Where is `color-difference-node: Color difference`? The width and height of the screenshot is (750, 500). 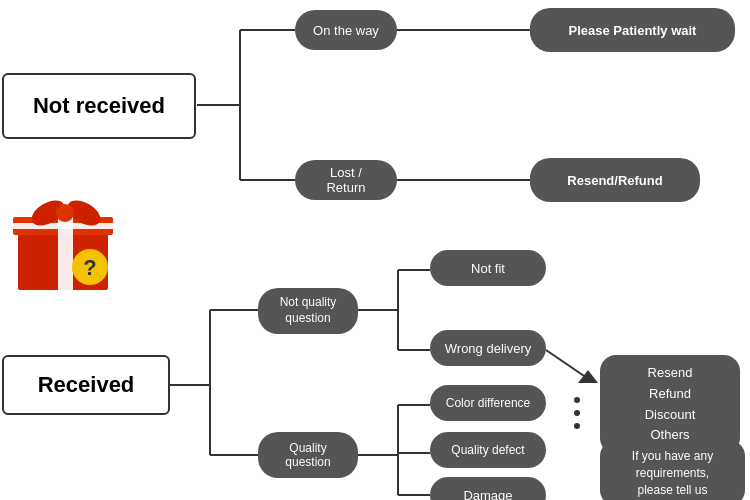 color-difference-node: Color difference is located at coordinates (488, 403).